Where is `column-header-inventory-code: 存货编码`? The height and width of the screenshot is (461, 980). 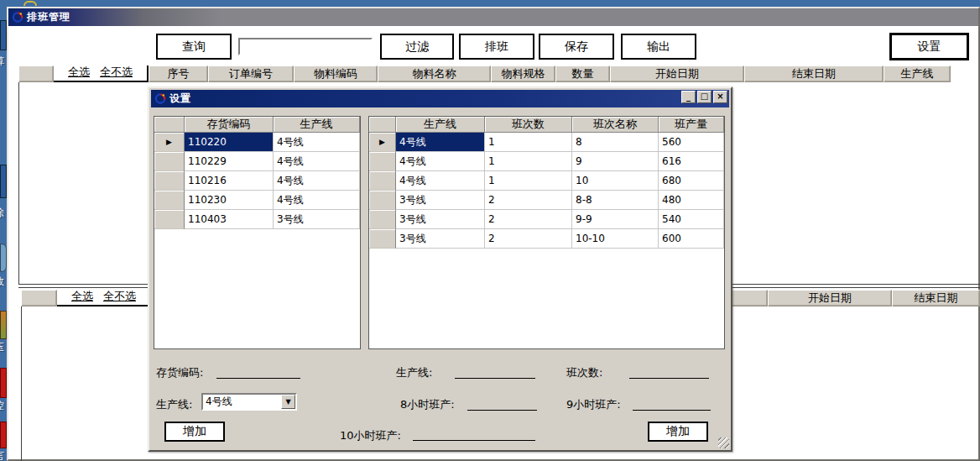 column-header-inventory-code: 存货编码 is located at coordinates (229, 124).